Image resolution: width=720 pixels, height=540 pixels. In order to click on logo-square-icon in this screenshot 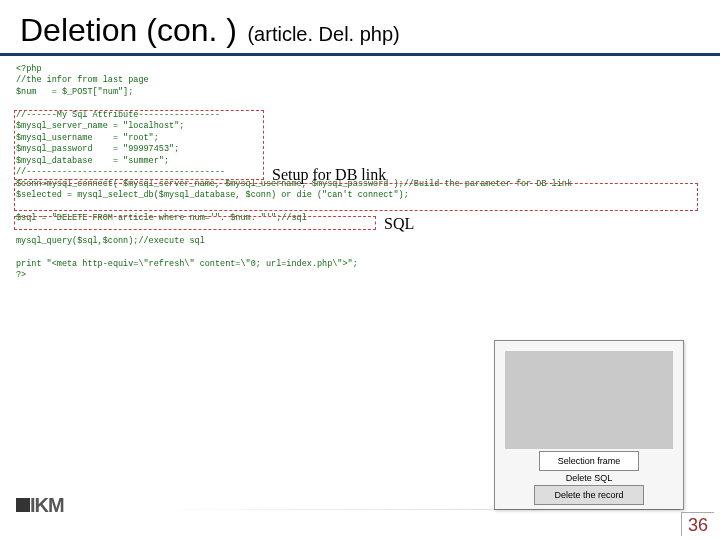, I will do `click(23, 505)`.